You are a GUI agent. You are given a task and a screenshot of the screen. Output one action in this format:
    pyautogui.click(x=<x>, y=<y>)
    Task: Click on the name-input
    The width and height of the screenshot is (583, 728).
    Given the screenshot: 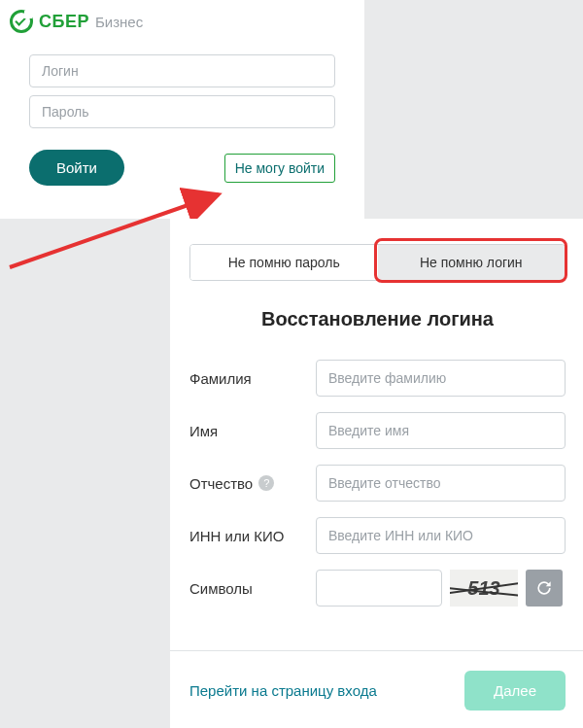 What is the action you would take?
    pyautogui.click(x=441, y=431)
    